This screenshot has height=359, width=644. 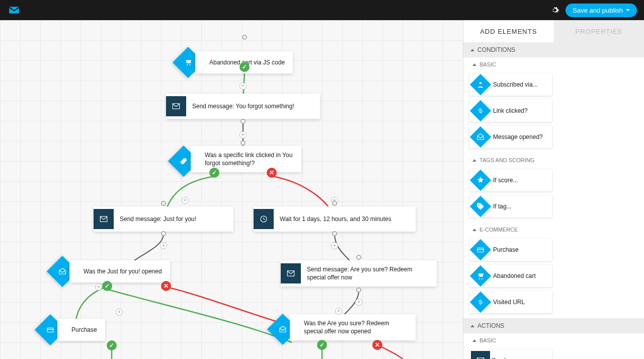 What do you see at coordinates (511, 111) in the screenshot?
I see `cond-link-clicked: Link clicked?` at bounding box center [511, 111].